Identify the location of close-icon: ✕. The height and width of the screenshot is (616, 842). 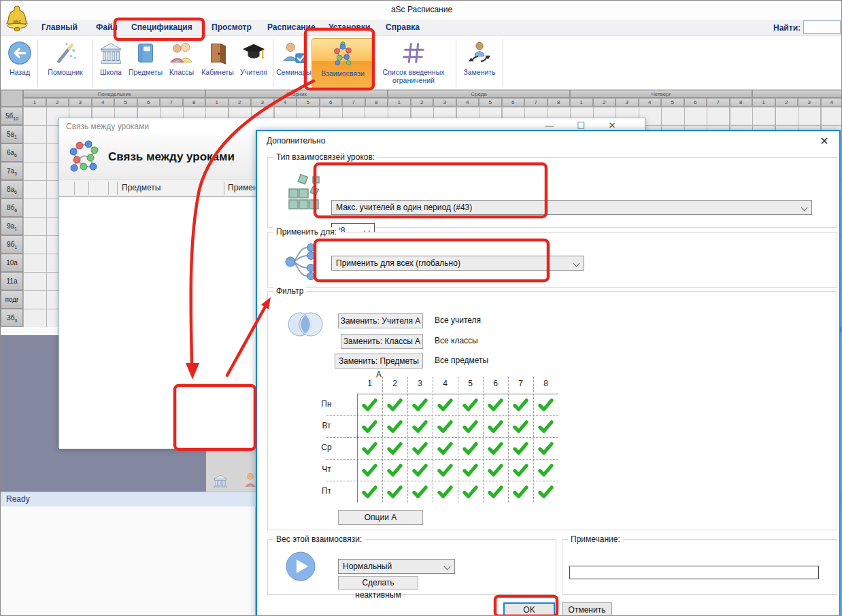
(824, 141).